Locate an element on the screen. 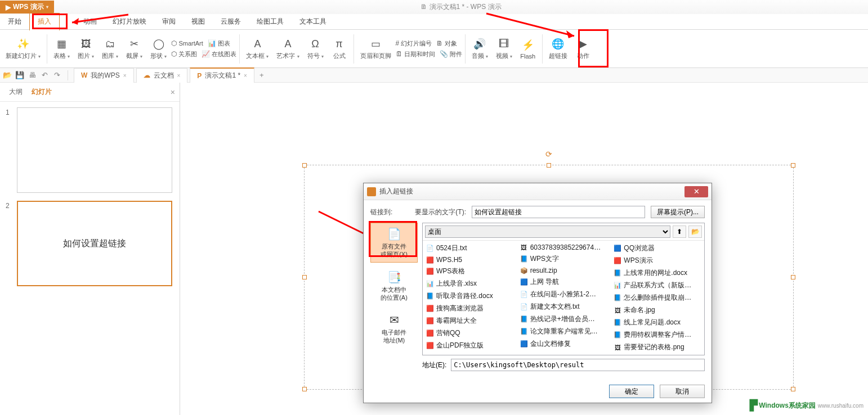 The height and width of the screenshot is (415, 868). menu-云服务: 云服务 is located at coordinates (231, 21).